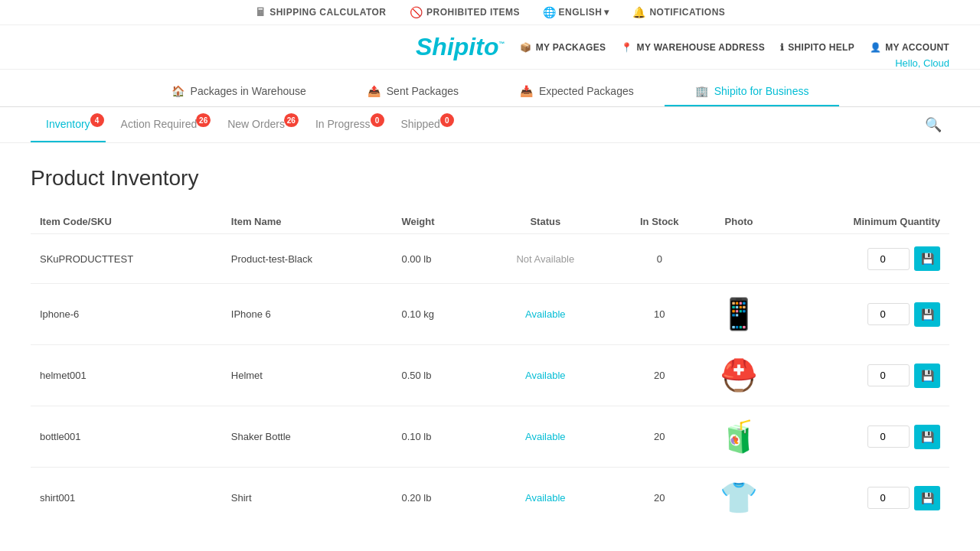  I want to click on col-sku: Item Code/SKU, so click(126, 222).